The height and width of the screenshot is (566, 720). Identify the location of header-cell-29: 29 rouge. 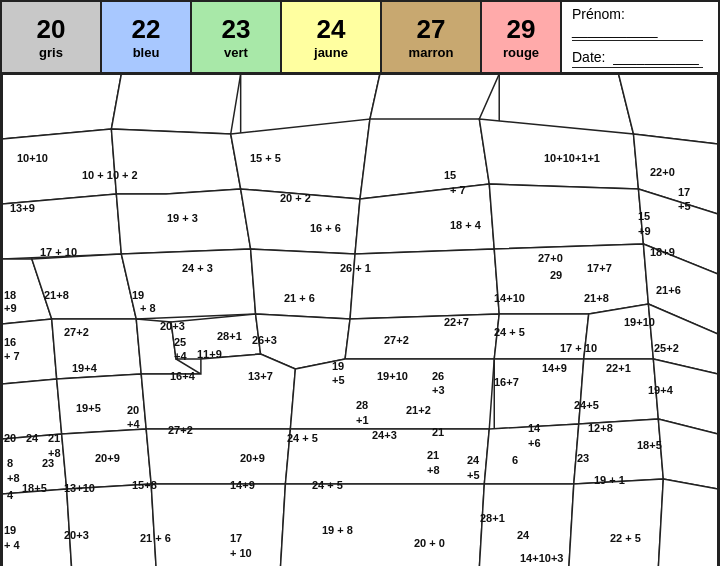
(522, 37).